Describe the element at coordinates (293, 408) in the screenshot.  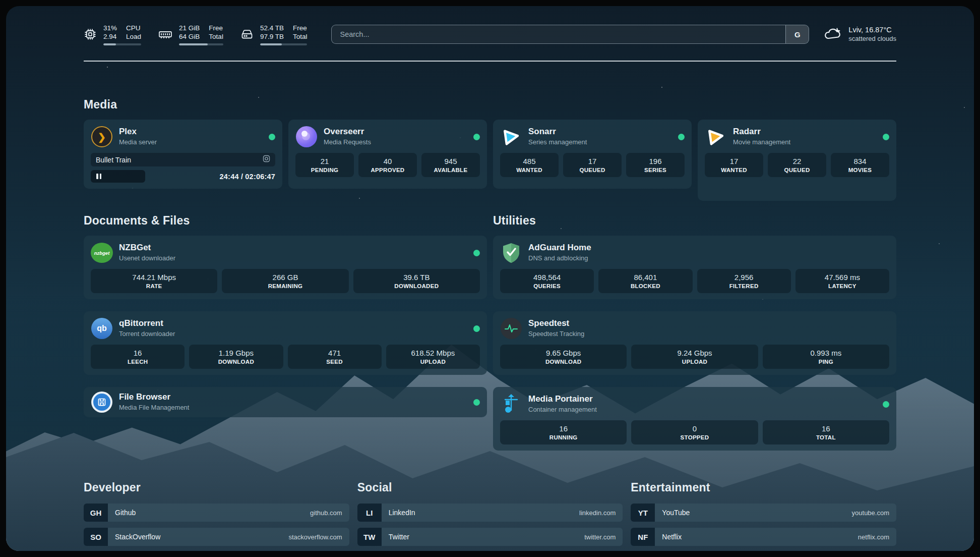
I see `service-desc: Media File Management` at that location.